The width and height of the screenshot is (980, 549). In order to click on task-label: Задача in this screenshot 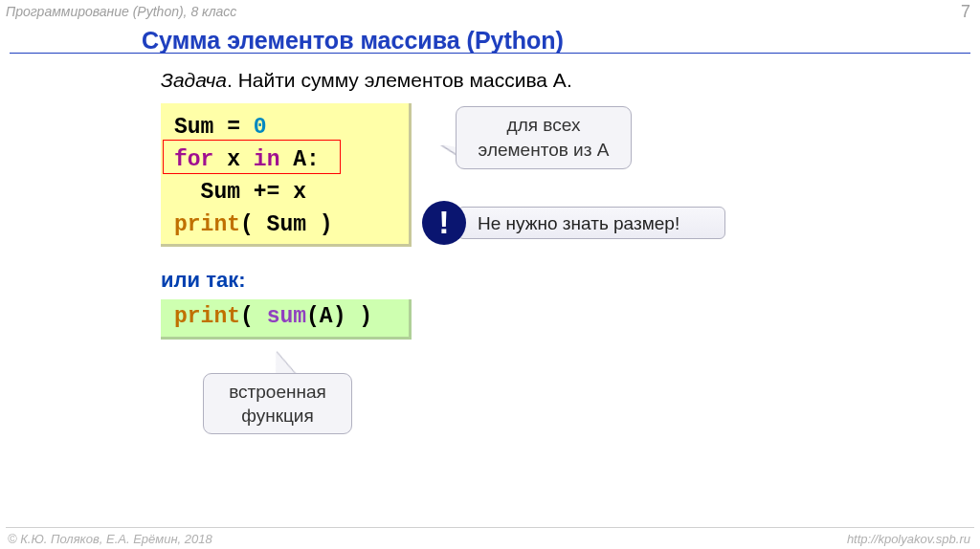, I will do `click(193, 80)`.